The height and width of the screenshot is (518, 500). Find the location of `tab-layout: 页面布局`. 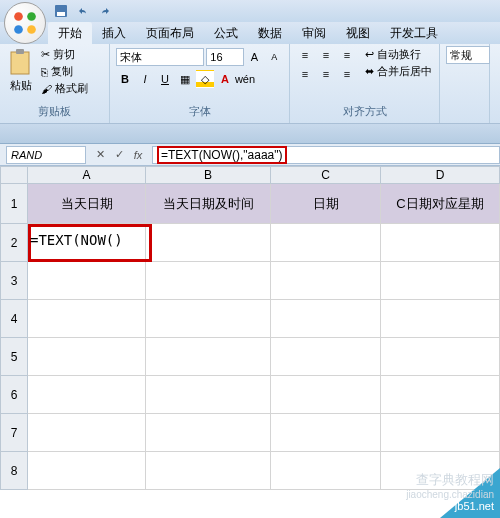

tab-layout: 页面布局 is located at coordinates (170, 33).